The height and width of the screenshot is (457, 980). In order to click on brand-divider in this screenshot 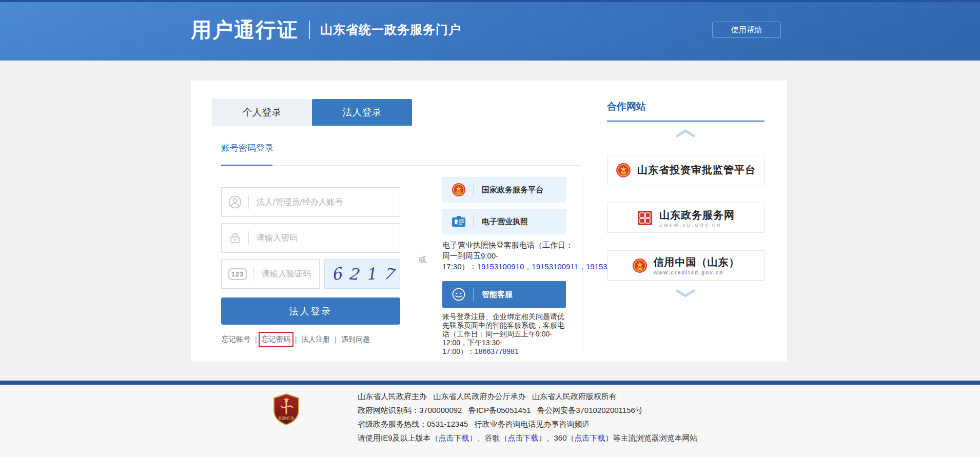, I will do `click(309, 30)`.